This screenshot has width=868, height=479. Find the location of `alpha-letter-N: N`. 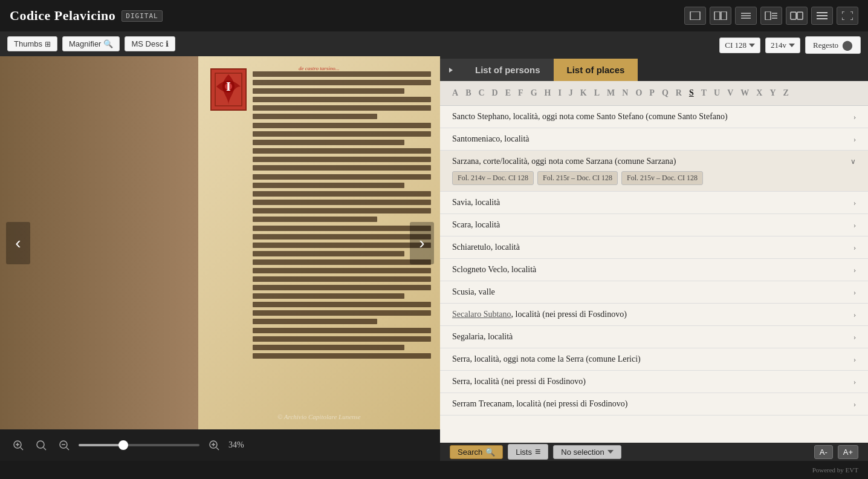

alpha-letter-N: N is located at coordinates (625, 93).